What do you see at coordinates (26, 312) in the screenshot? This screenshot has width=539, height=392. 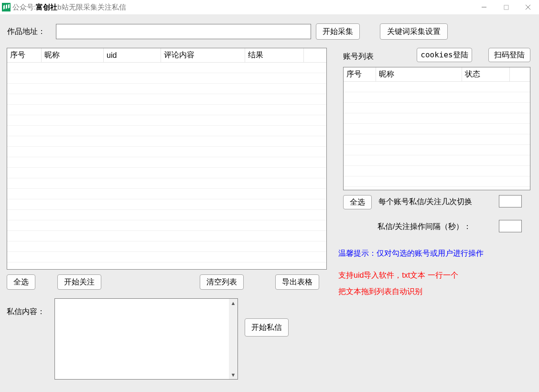 I see `pm-content-label: 私信内容：` at bounding box center [26, 312].